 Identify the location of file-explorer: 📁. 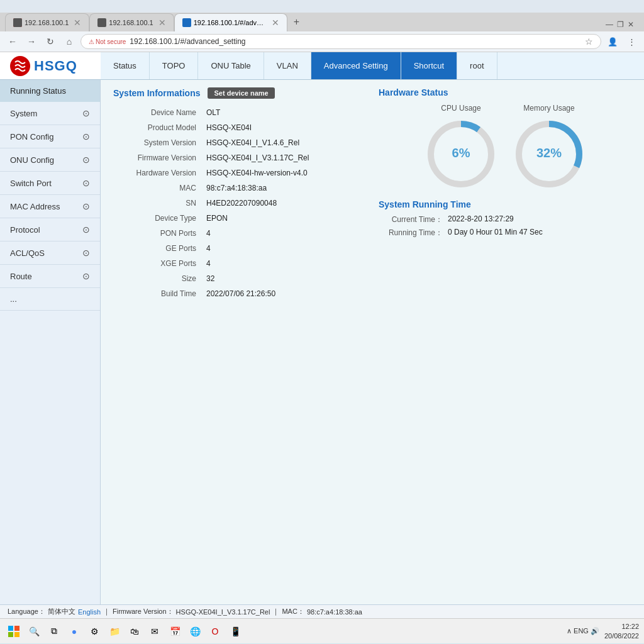
(114, 631).